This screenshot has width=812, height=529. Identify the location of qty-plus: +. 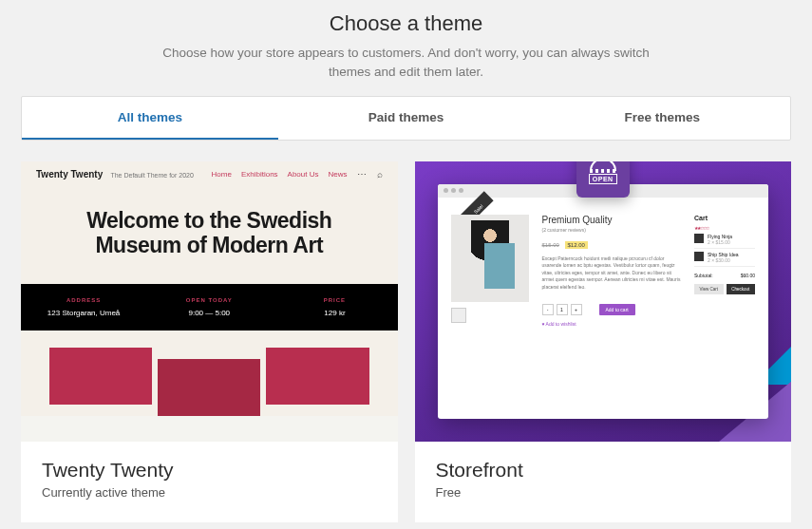
(576, 310).